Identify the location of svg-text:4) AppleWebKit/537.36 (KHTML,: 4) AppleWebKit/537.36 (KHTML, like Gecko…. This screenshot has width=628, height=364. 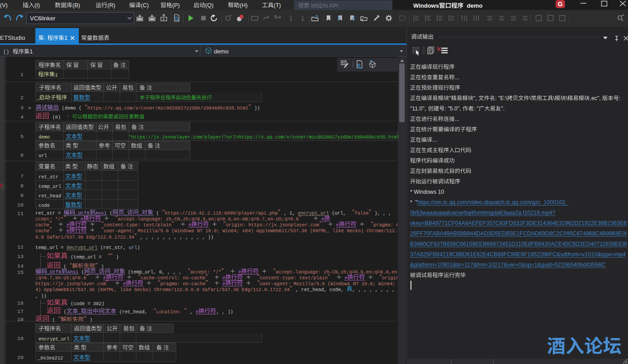
(162, 290).